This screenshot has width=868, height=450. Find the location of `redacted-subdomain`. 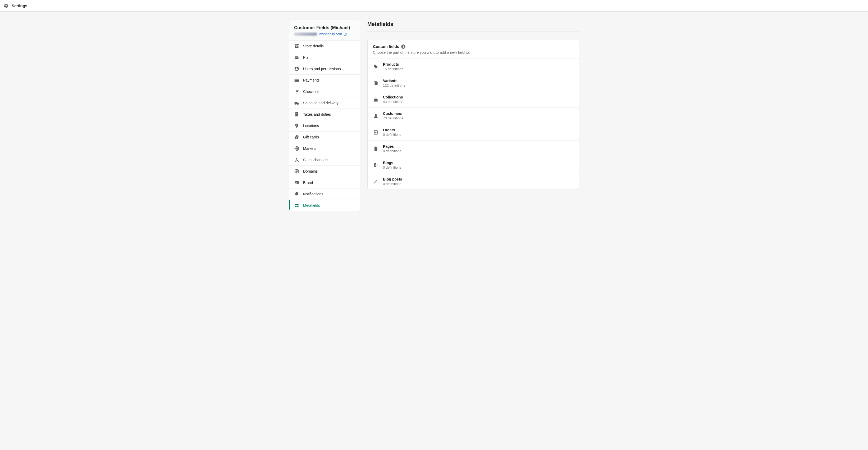

redacted-subdomain is located at coordinates (305, 34).